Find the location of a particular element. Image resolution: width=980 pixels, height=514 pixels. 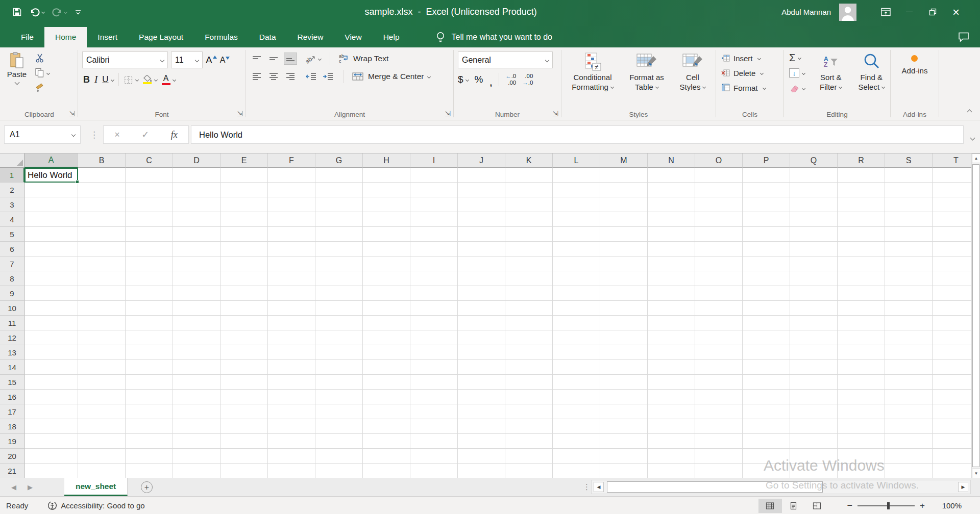

cell-C2 is located at coordinates (149, 190).